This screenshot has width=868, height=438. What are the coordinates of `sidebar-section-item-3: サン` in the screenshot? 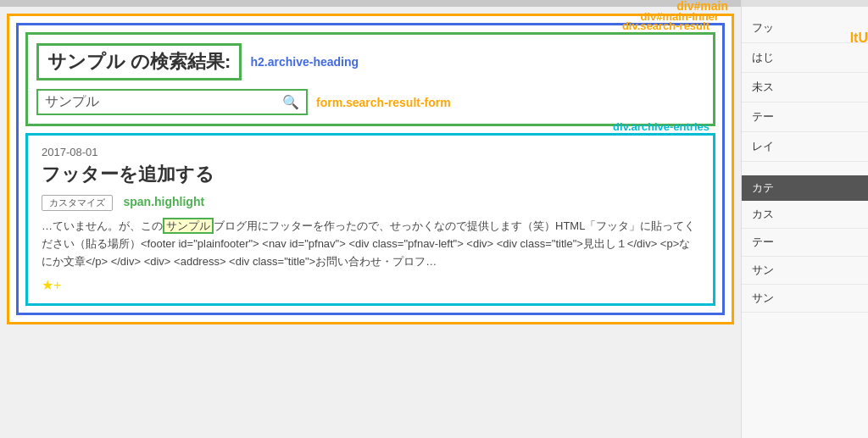 It's located at (805, 271).